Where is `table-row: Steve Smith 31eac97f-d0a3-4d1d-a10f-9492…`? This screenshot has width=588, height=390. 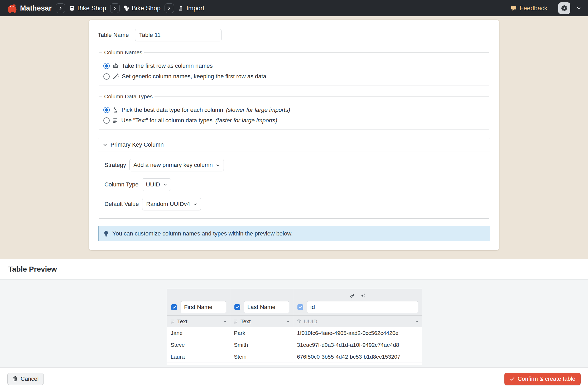 table-row: Steve Smith 31eac97f-d0a3-4d1d-a10f-9492… is located at coordinates (294, 345).